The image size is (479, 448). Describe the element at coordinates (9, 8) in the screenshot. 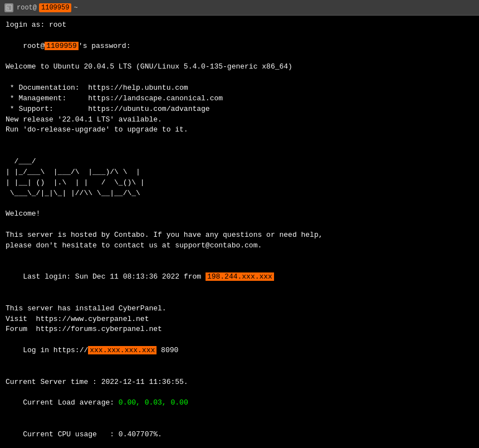

I see `terminal-icon: $` at that location.